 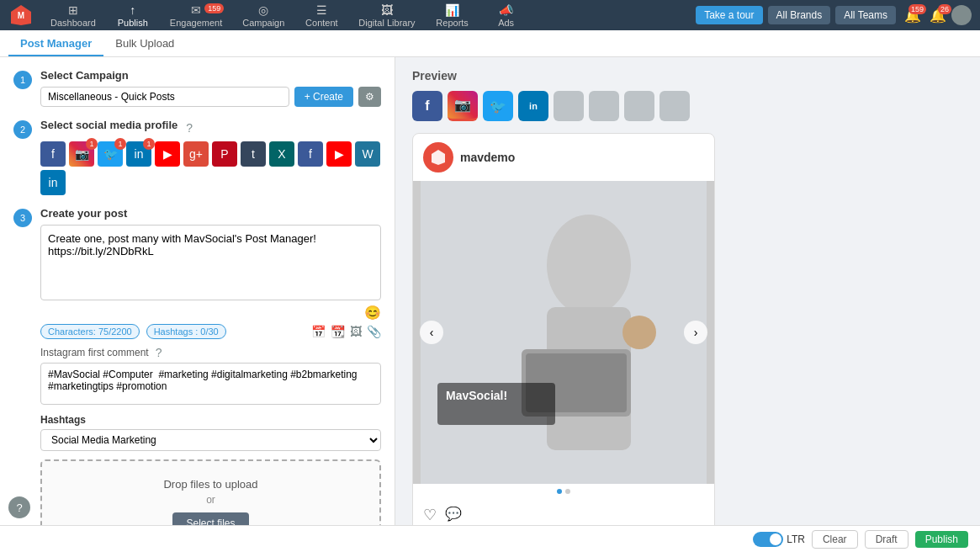 I want to click on nav-engagement-label: Engagement, so click(x=196, y=23).